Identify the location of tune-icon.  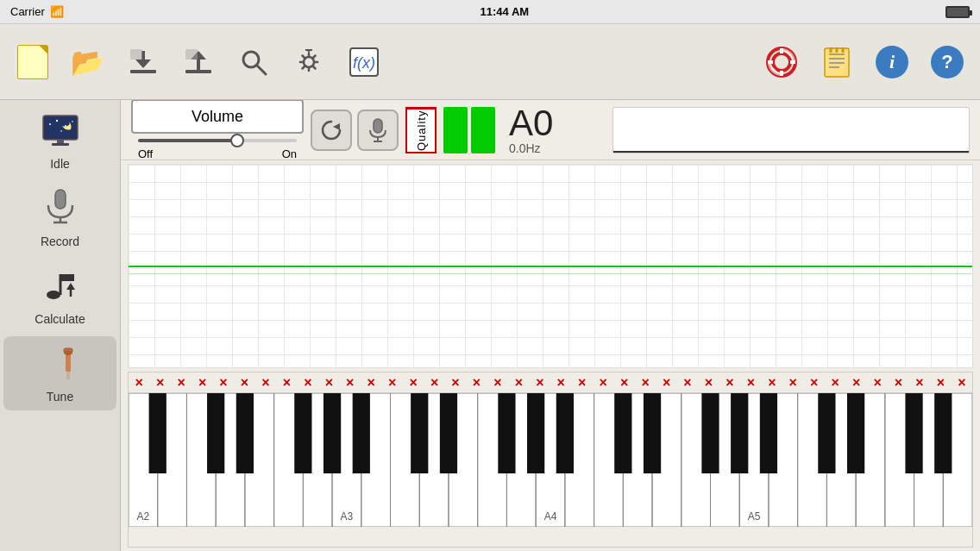
(60, 365).